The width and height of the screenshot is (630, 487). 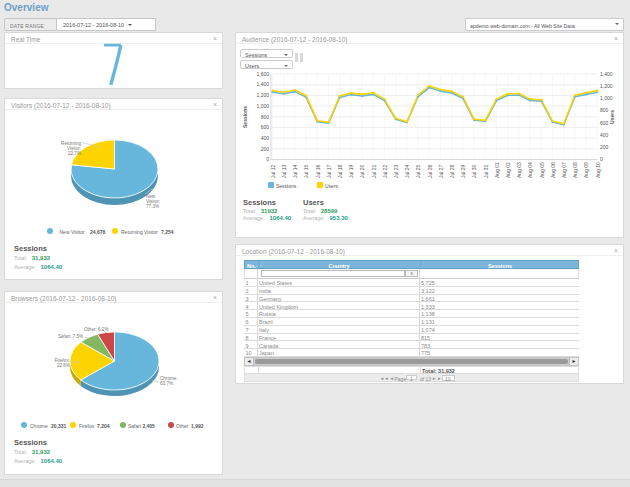 What do you see at coordinates (385, 171) in the screenshot?
I see `svg-text: Jul 22` at bounding box center [385, 171].